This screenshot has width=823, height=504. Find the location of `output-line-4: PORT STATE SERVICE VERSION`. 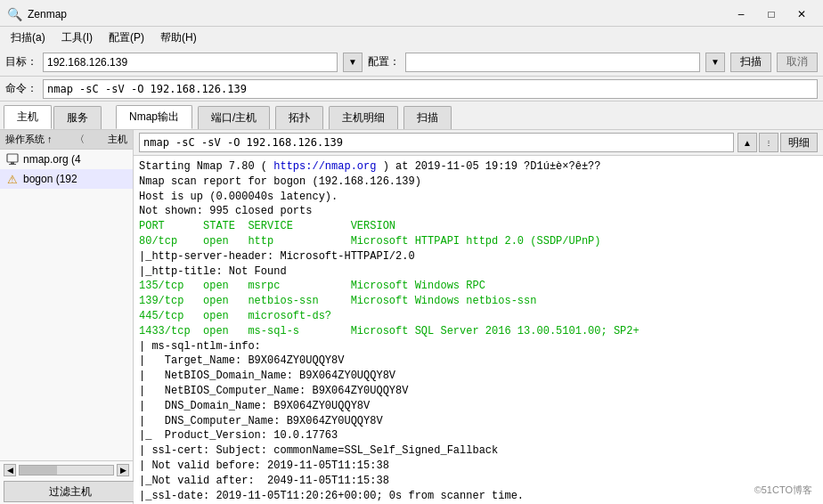

output-line-4: PORT STATE SERVICE VERSION is located at coordinates (478, 226).